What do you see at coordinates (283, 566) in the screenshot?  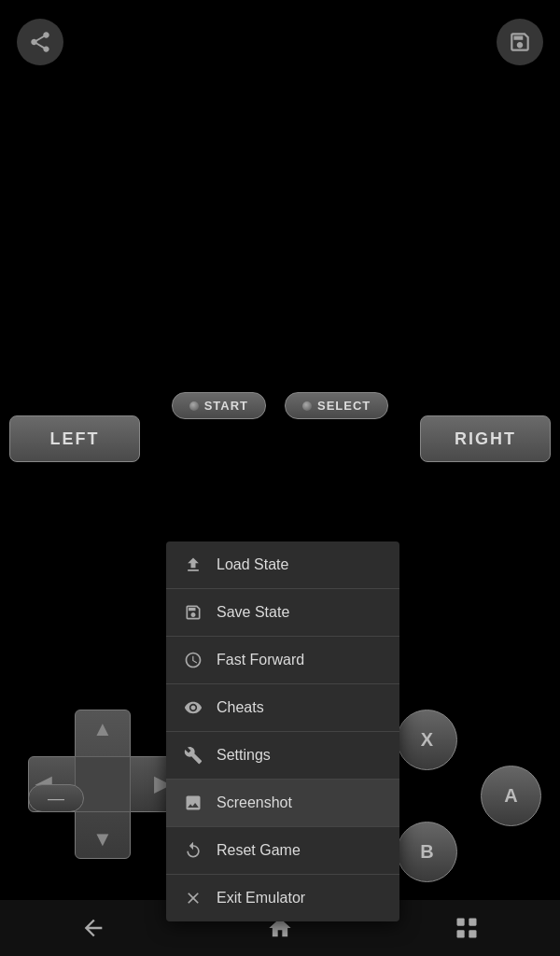 I see `menu-item-load-state: Load State` at bounding box center [283, 566].